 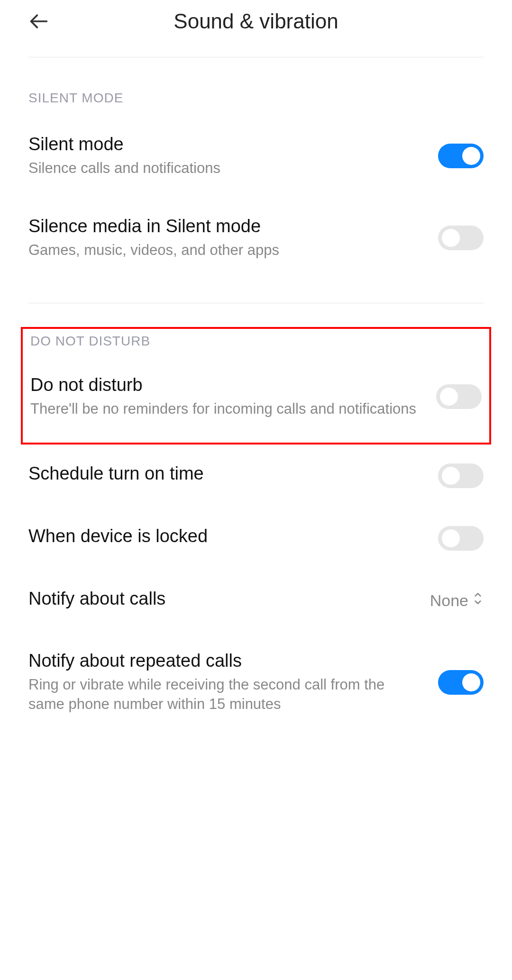 What do you see at coordinates (233, 538) in the screenshot?
I see `locked-text: When device is locked` at bounding box center [233, 538].